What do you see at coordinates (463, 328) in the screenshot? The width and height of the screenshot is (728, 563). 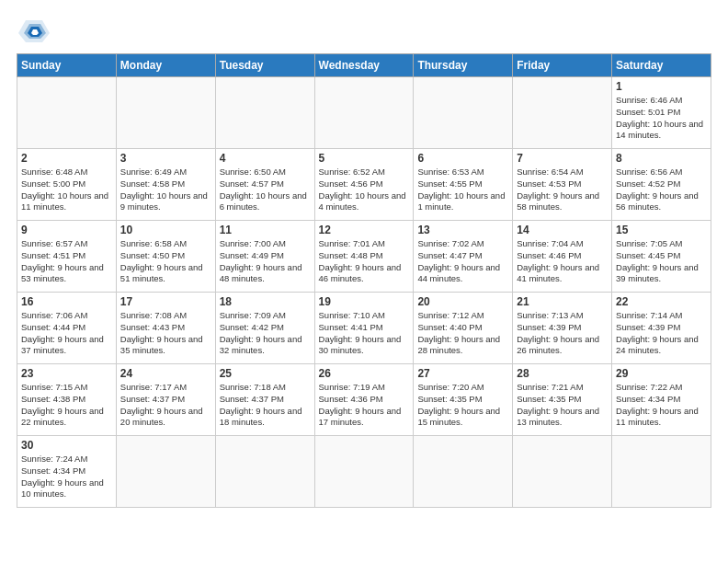 I see `calendar-cell: 20Sunrise: 7:12 AM Sunset: 4:40 PM Dayli…` at bounding box center [463, 328].